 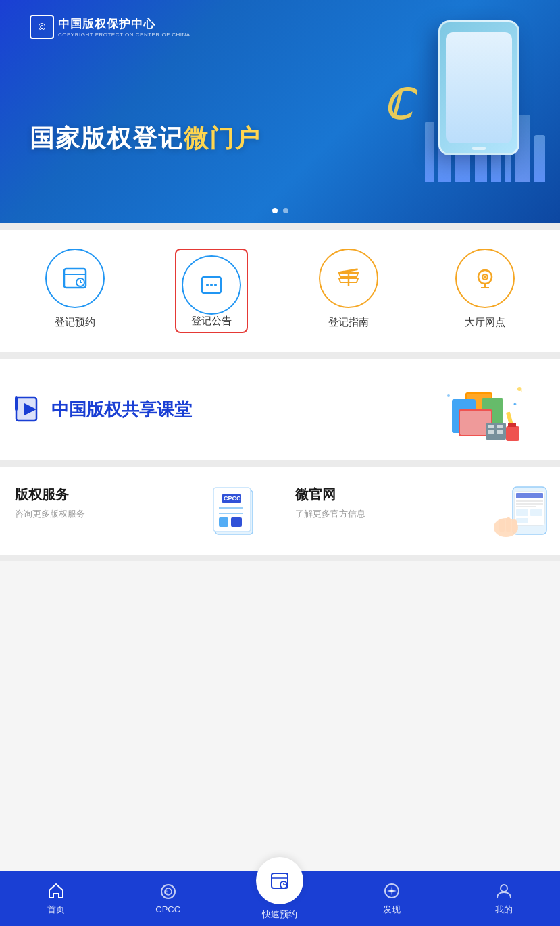 I want to click on menu-label-hall: 大厅网点, so click(x=485, y=323).